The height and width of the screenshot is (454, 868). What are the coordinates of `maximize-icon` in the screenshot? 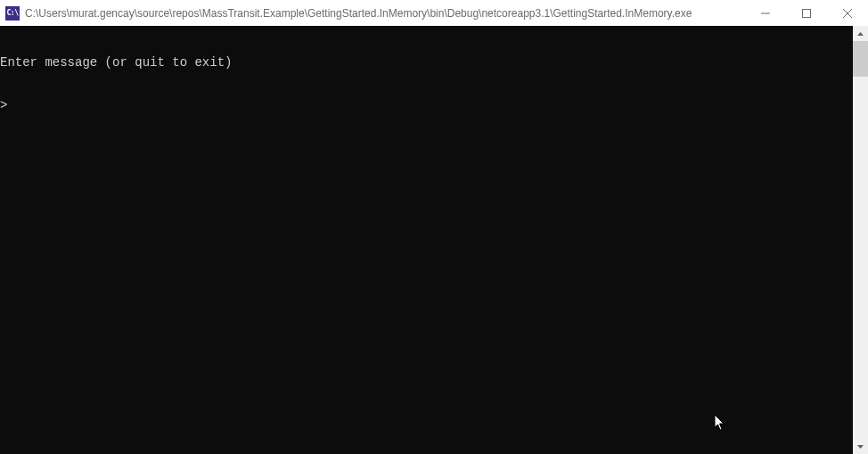 It's located at (807, 13).